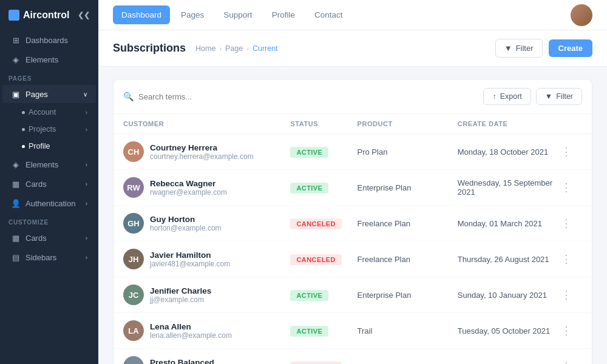 The image size is (607, 364). What do you see at coordinates (16, 257) in the screenshot?
I see `sidebars-icon: ▤` at bounding box center [16, 257].